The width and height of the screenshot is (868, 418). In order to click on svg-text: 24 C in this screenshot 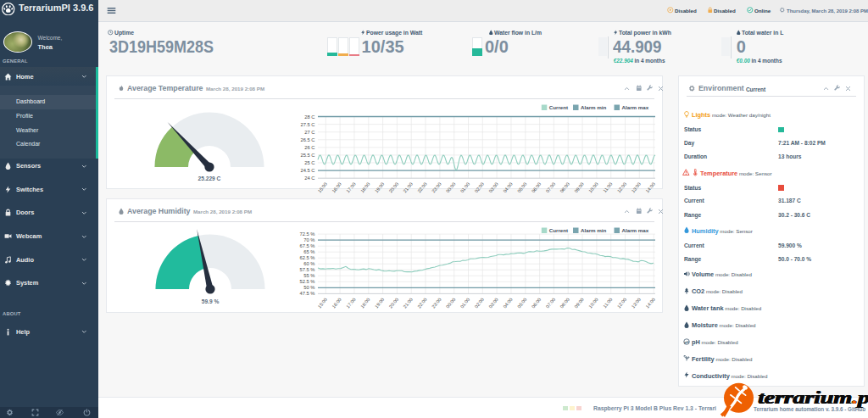, I will do `click(309, 178)`.